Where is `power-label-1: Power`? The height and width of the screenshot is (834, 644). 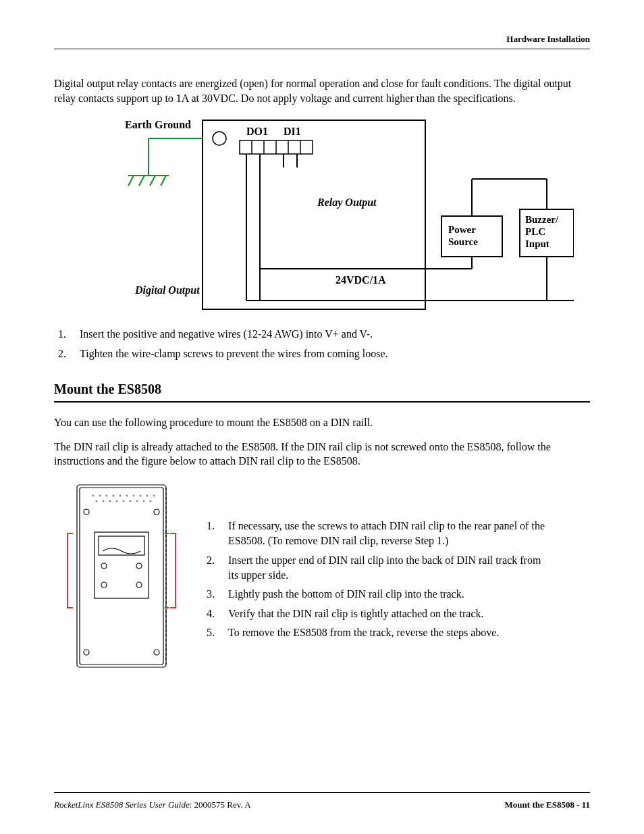
power-label-1: Power is located at coordinates (462, 230).